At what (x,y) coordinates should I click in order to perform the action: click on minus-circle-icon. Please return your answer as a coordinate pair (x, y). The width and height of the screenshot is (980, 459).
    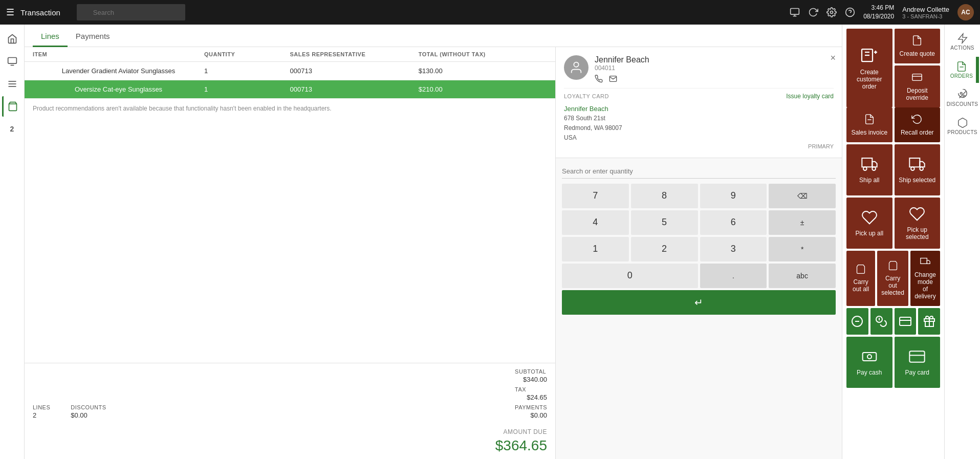
    Looking at the image, I should click on (857, 321).